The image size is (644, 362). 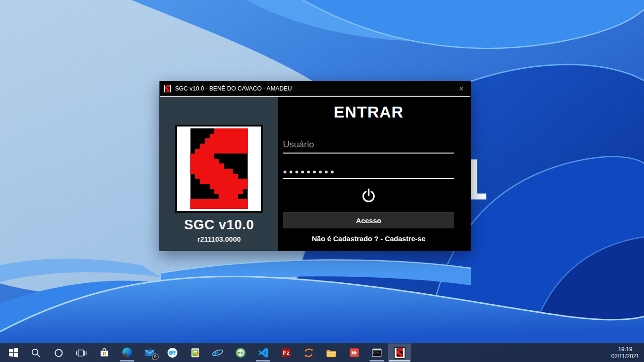 What do you see at coordinates (399, 353) in the screenshot?
I see `sgc-taskbar-button` at bounding box center [399, 353].